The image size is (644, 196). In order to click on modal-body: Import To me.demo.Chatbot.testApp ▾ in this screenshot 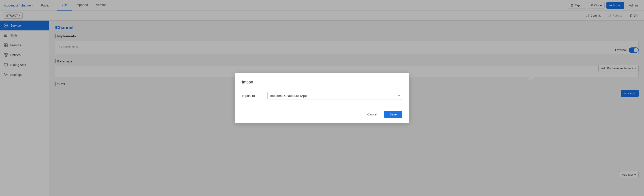, I will do `click(322, 96)`.